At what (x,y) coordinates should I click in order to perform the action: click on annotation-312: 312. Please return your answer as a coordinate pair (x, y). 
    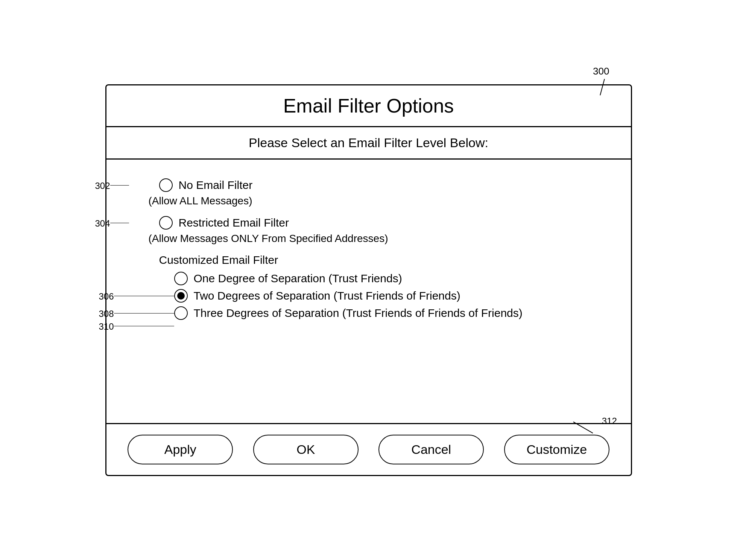
    Looking at the image, I should click on (609, 421).